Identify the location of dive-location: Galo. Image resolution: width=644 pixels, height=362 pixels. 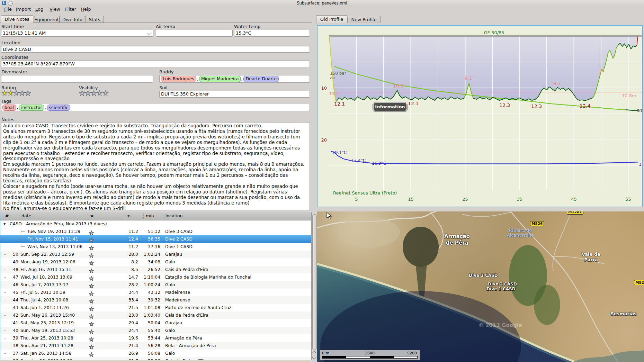
(170, 284).